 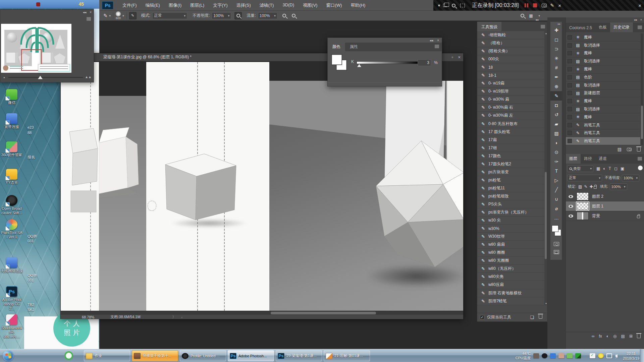 I want to click on tray-network-icon, so click(x=609, y=356).